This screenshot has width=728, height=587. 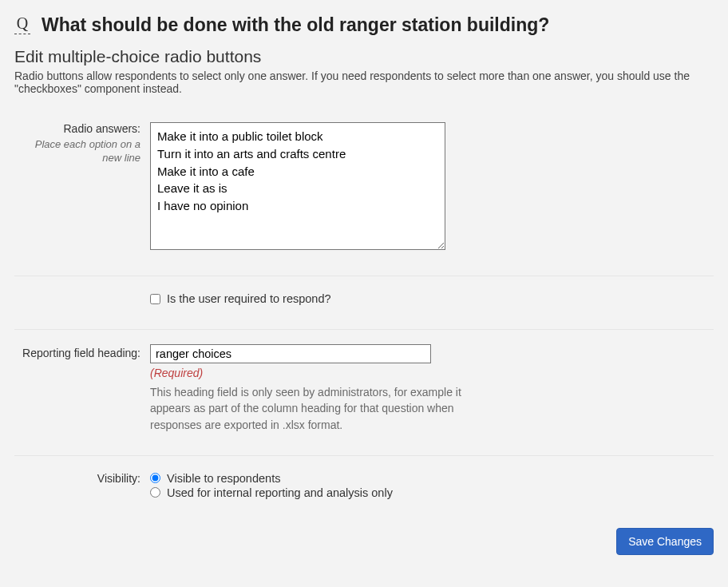 I want to click on title-row: Q What should be done with the old range…, so click(x=364, y=26).